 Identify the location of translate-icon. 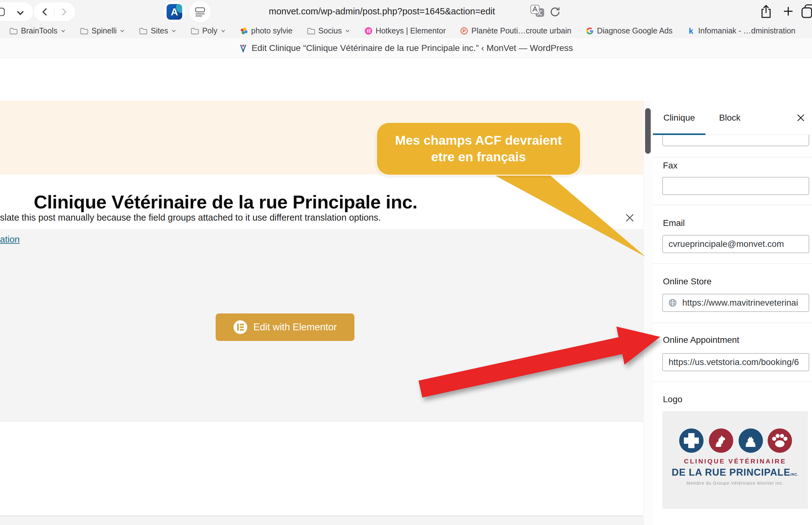
(538, 11).